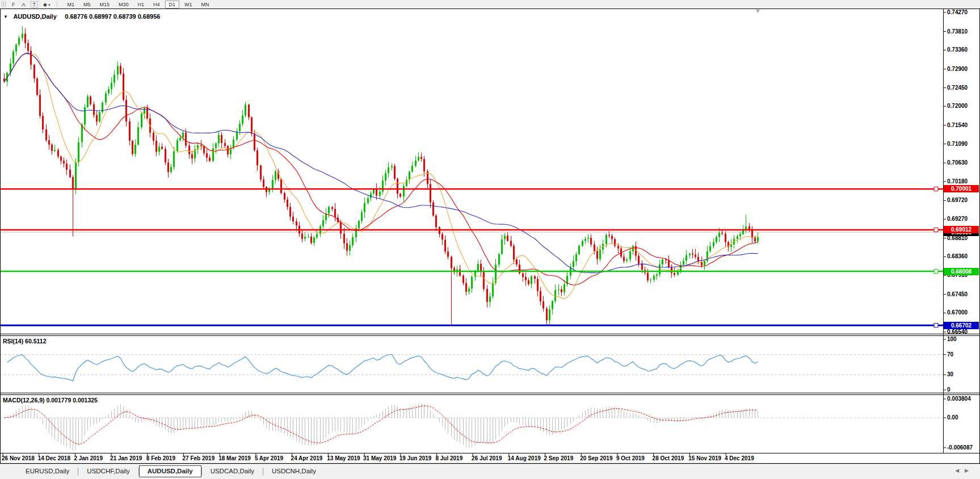 The height and width of the screenshot is (479, 980). I want to click on chart-ohlc-values: 0.68776 0.68997 0.68739 0.68956, so click(112, 16).